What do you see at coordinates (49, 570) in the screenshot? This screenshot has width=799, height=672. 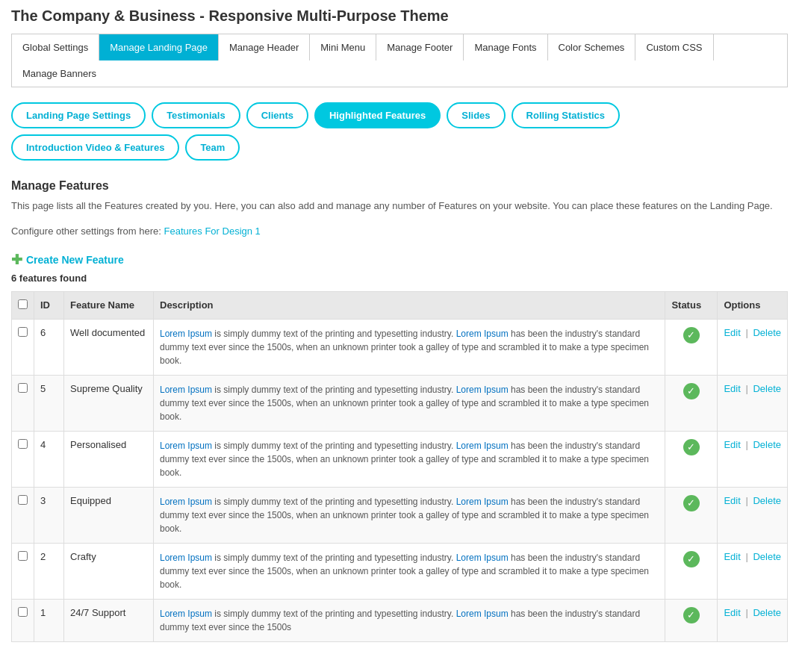 I see `row-id: 2` at bounding box center [49, 570].